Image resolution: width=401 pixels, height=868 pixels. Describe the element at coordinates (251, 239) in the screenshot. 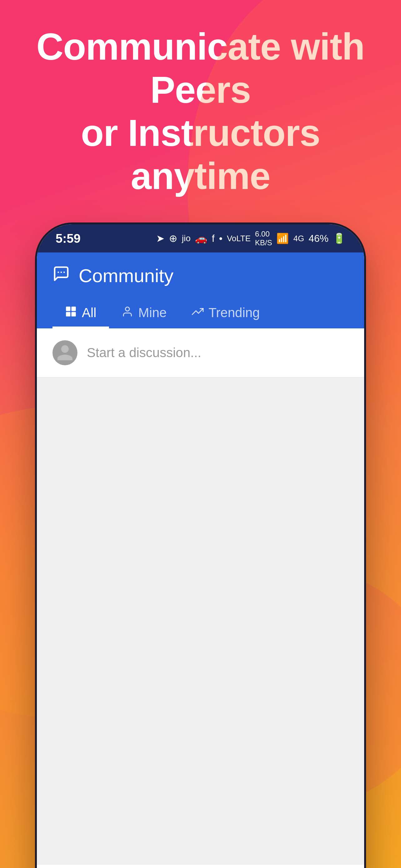

I see `status-icons: ➤ ⊕ jio 🚗 f • VoLTE 6.00KB/S 📶 4G 46% 🔋` at that location.